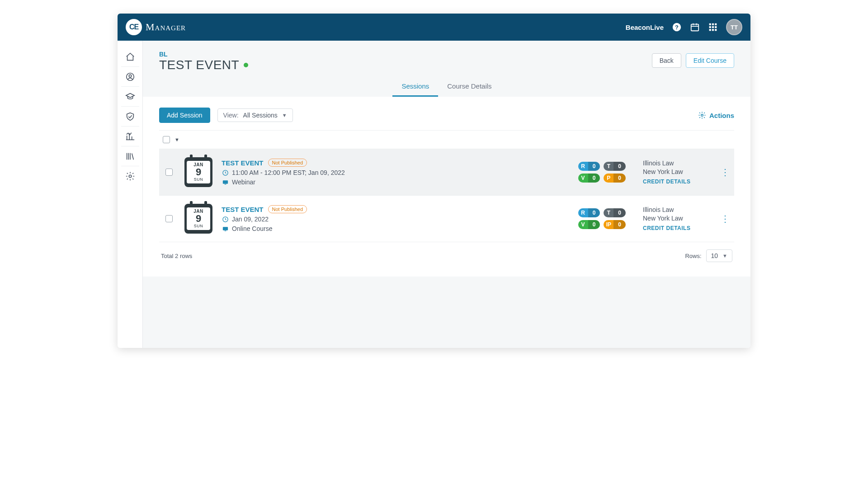 This screenshot has width=868, height=488. Describe the element at coordinates (716, 115) in the screenshot. I see `actions-button: Actions` at that location.